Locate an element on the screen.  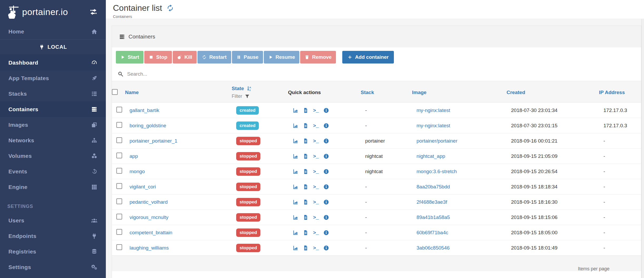
container-name-link: gallant_bartik is located at coordinates (144, 110).